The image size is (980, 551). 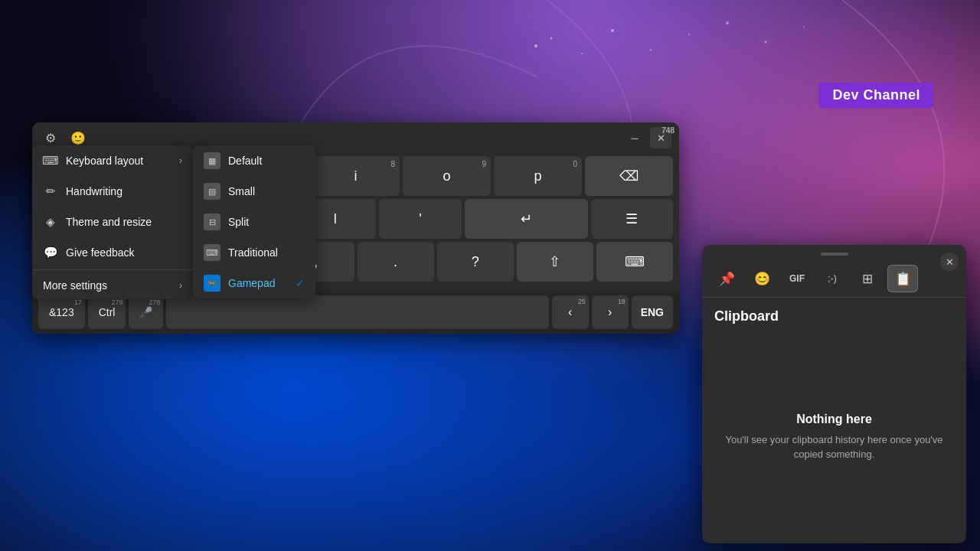 What do you see at coordinates (254, 222) in the screenshot?
I see `layout-submenu: ▦ Default ▤ Small ⊟ Split ⌨ Traditional …` at bounding box center [254, 222].